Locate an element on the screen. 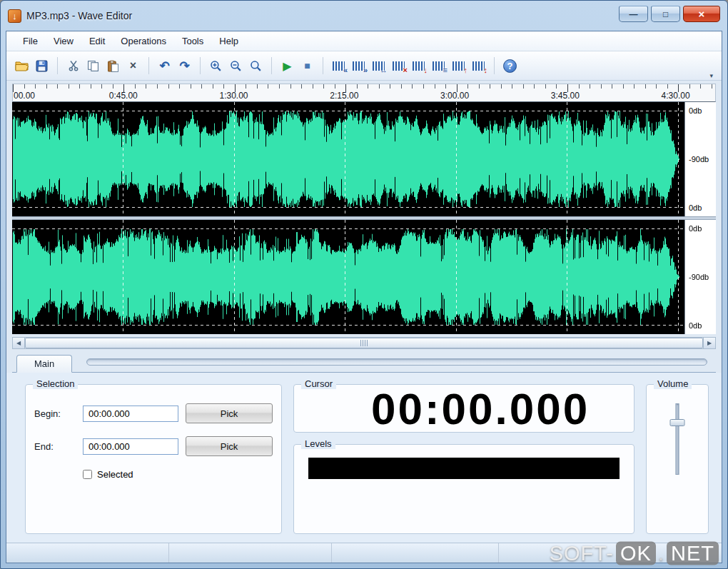  wave-delete-button: × is located at coordinates (398, 66).